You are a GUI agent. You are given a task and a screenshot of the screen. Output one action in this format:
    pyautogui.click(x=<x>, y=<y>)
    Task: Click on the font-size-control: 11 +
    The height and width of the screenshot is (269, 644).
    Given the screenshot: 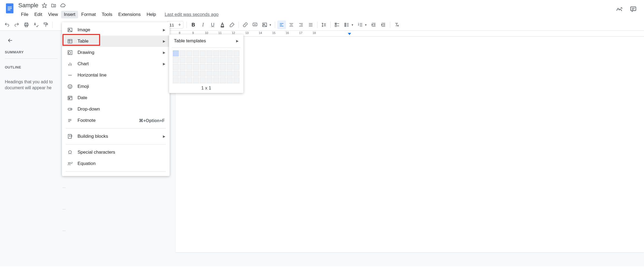 What is the action you would take?
    pyautogui.click(x=175, y=25)
    